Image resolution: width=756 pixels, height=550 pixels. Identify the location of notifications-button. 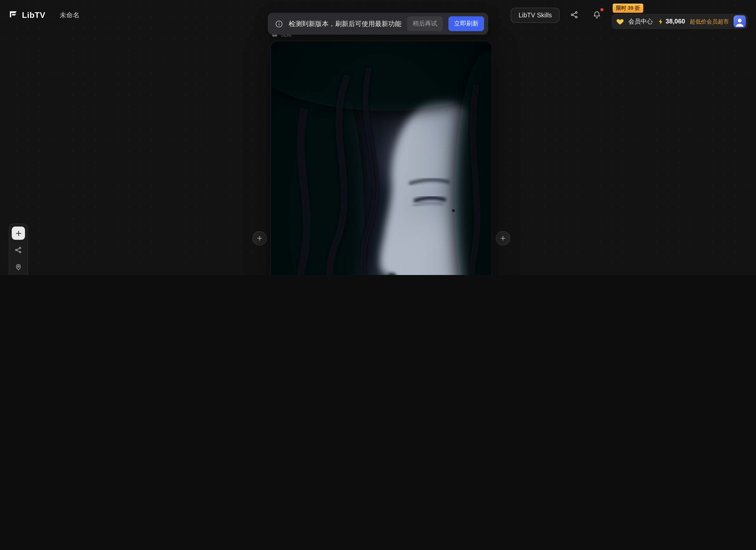
(597, 15).